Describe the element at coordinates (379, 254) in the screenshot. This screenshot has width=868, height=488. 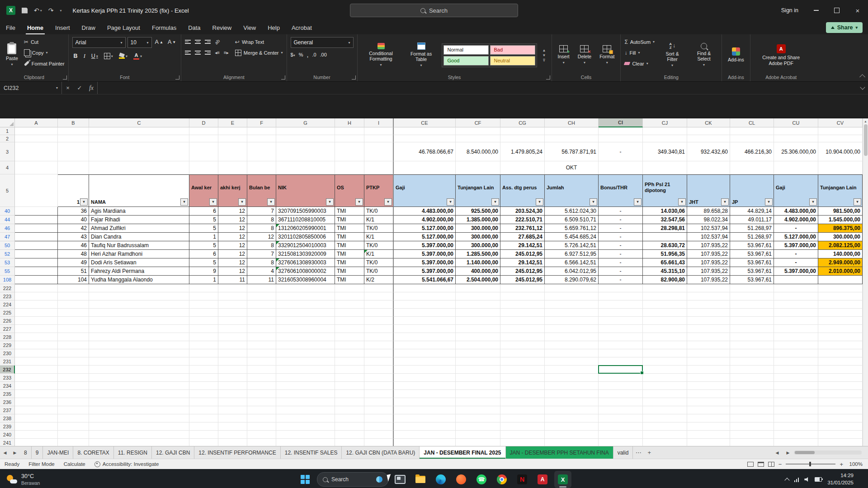
I see `cell-i: K/1` at that location.